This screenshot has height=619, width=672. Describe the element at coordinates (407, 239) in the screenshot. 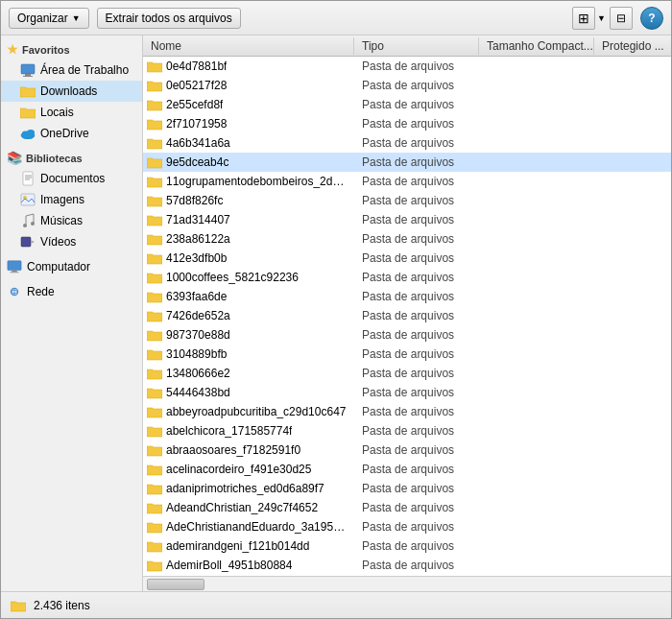

I see `table-row: 238a86122a Pasta de arquivos` at that location.